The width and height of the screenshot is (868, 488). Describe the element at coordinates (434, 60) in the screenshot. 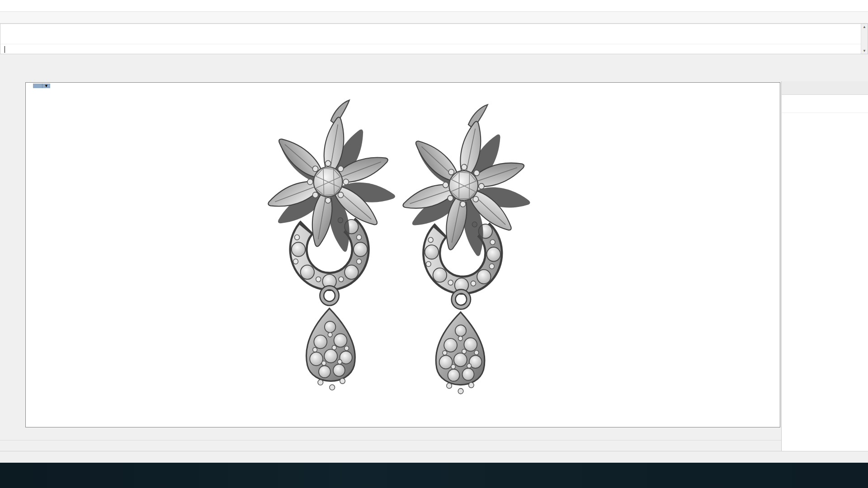

I see `toolbar-tab-row` at that location.